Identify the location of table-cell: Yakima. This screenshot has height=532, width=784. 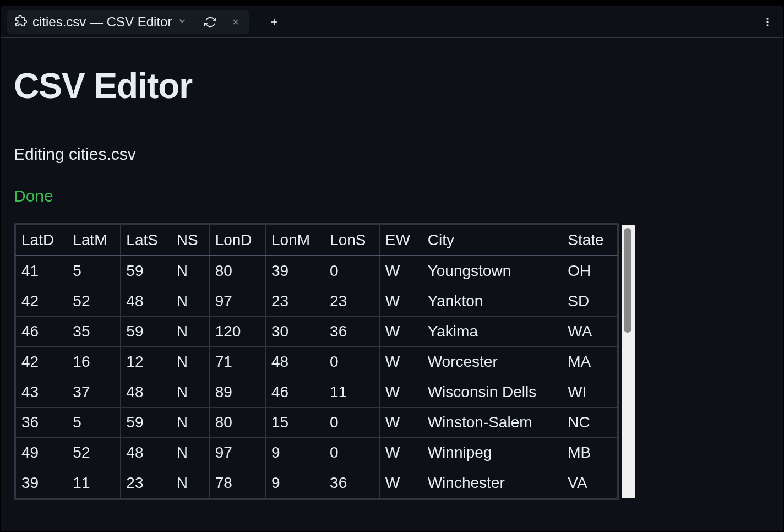
(492, 332).